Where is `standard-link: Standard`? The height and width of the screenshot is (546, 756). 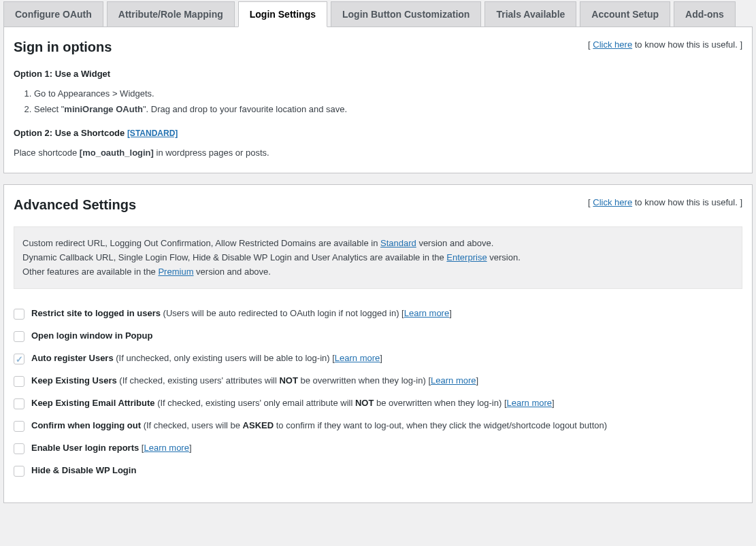
standard-link: Standard is located at coordinates (399, 243).